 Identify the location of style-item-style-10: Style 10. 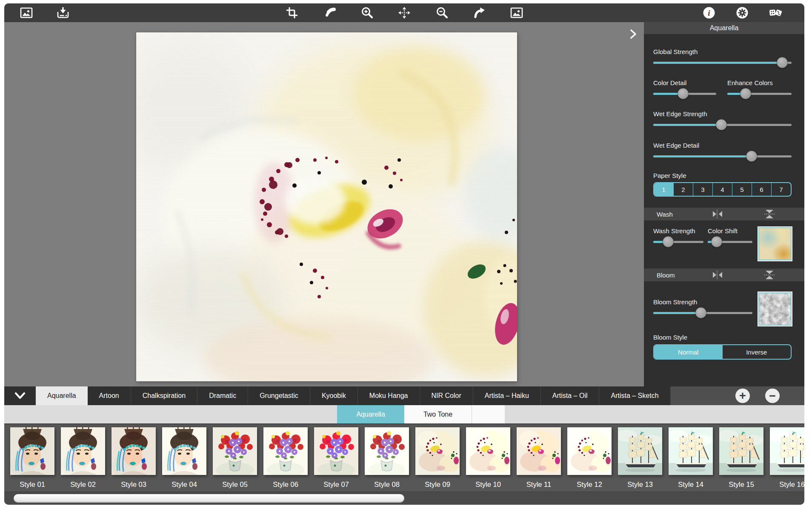
(488, 460).